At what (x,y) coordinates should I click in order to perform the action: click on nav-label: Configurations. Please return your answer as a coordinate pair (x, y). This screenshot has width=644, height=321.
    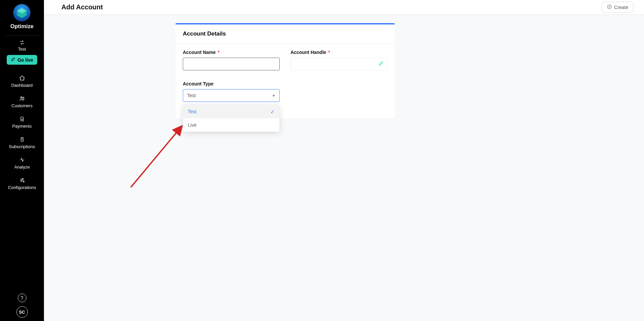
    Looking at the image, I should click on (22, 188).